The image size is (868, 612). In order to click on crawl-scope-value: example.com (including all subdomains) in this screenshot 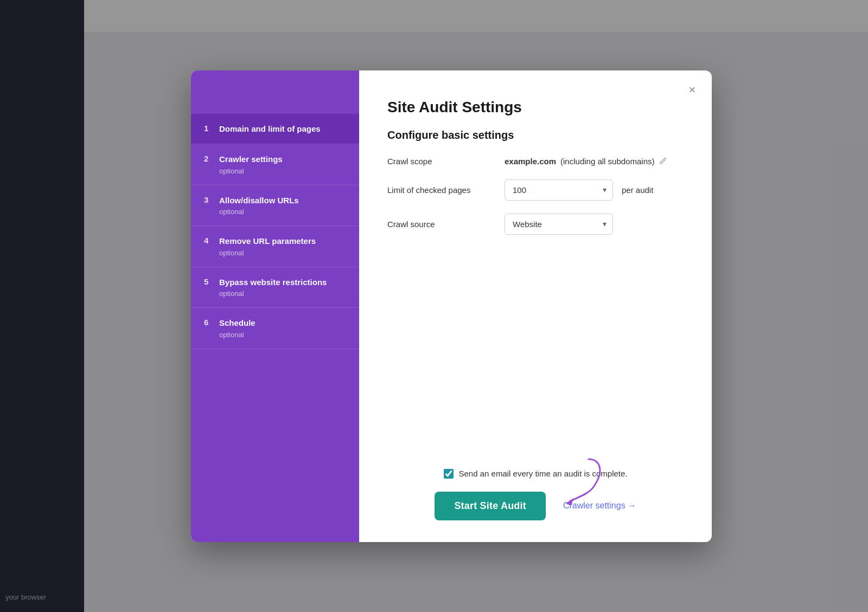, I will do `click(586, 162)`.